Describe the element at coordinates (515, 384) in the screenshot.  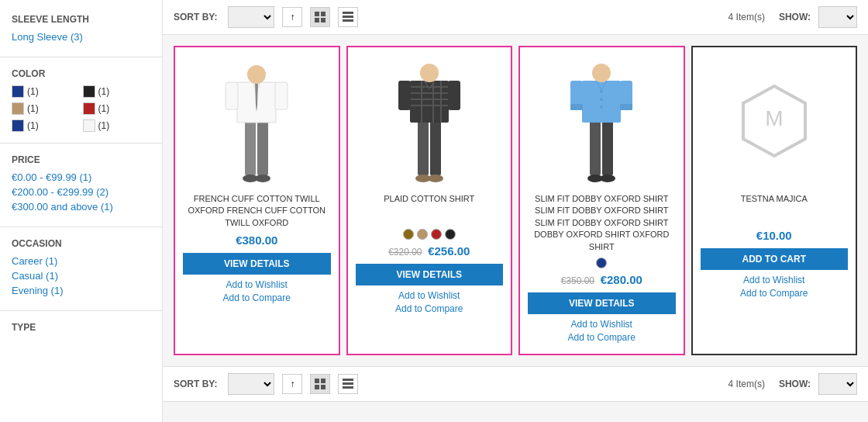
I see `toolbar-bottom: SORT BY: ↑ 4 Item(s) SHOW:` at that location.